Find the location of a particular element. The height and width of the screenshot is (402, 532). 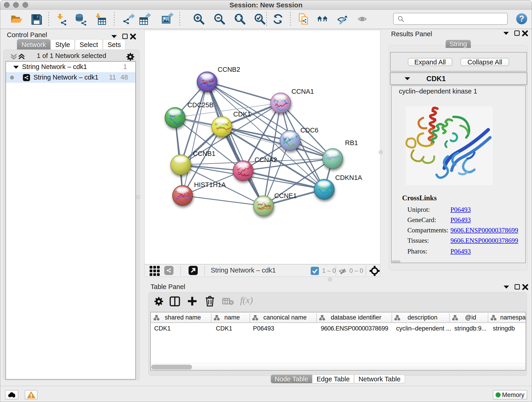

svg-text: CCNA1 is located at coordinates (303, 91).